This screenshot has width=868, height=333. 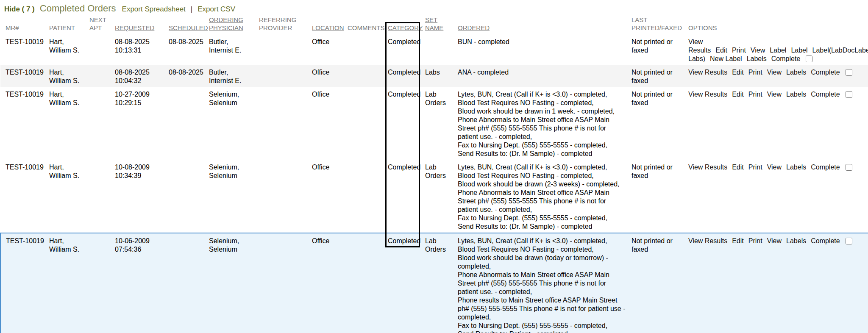 I want to click on cell-comments, so click(x=365, y=283).